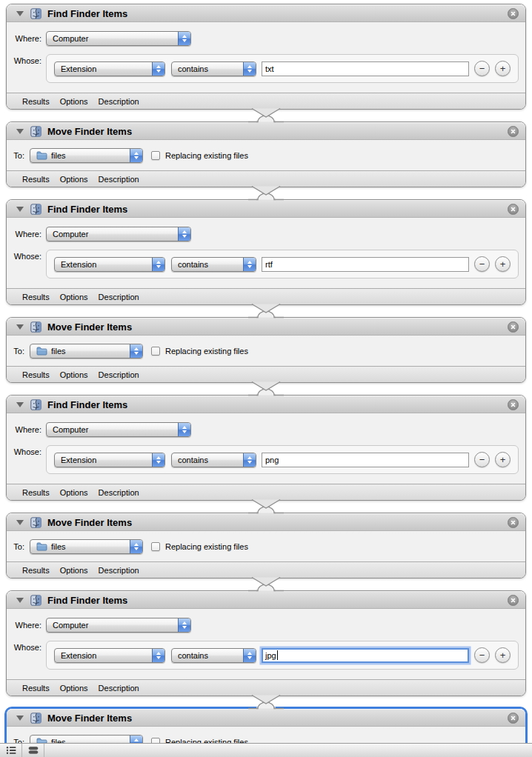 The image size is (532, 757). Describe the element at coordinates (266, 545) in the screenshot. I see `action-move-finder-items-3: Move Finder Items To: files Replacing ex…` at that location.